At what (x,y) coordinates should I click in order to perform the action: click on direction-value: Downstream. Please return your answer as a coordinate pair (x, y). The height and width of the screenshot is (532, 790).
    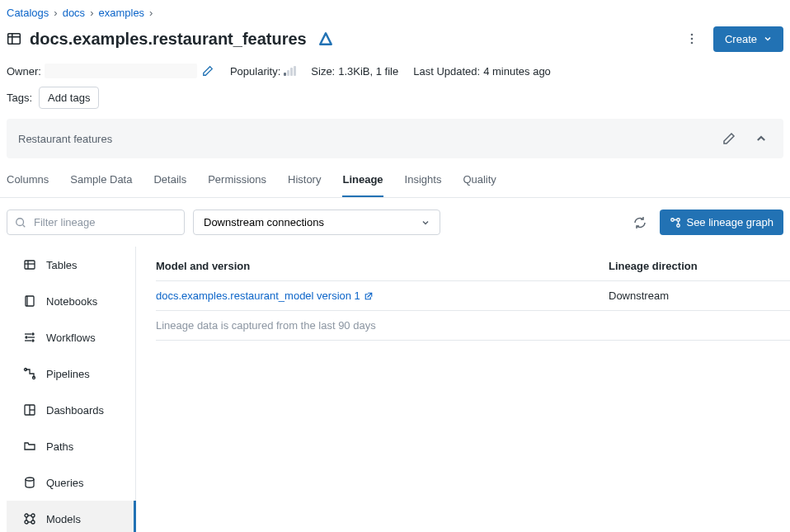
    Looking at the image, I should click on (699, 295).